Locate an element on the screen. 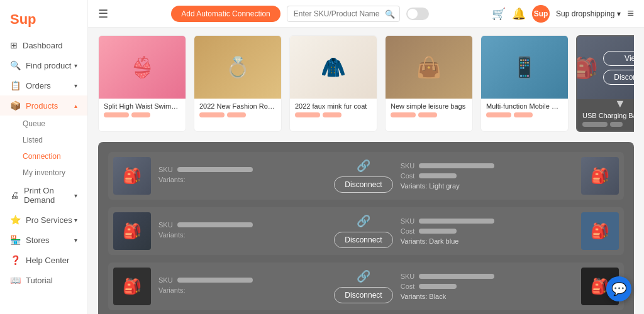  products-icon: 📦 is located at coordinates (15, 106).